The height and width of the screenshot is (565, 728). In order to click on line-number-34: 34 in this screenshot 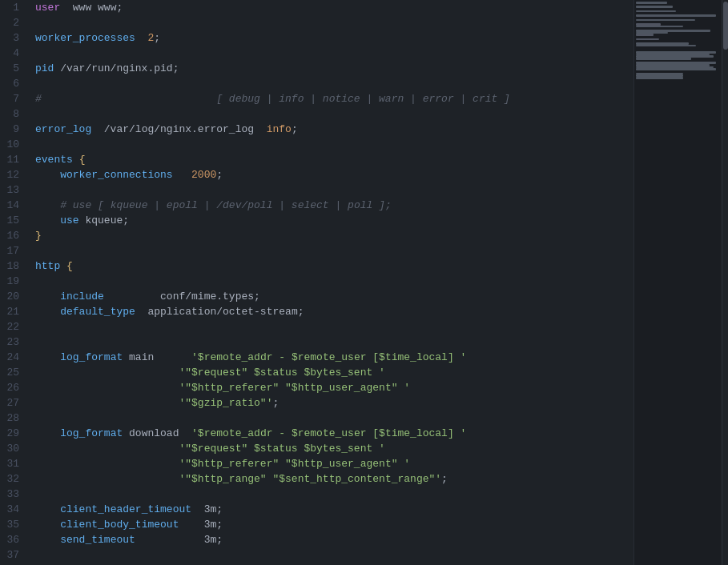, I will do `click(13, 509)`.